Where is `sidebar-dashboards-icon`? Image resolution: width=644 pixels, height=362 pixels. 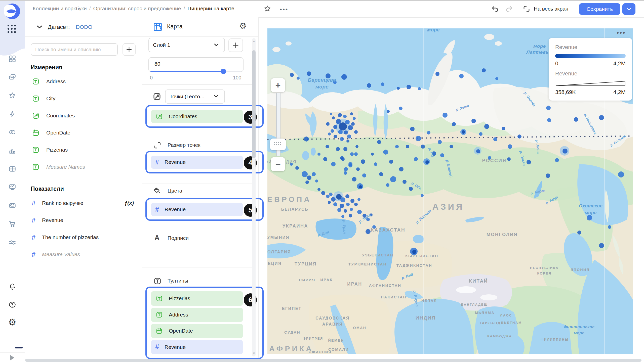
sidebar-dashboards-icon is located at coordinates (12, 59).